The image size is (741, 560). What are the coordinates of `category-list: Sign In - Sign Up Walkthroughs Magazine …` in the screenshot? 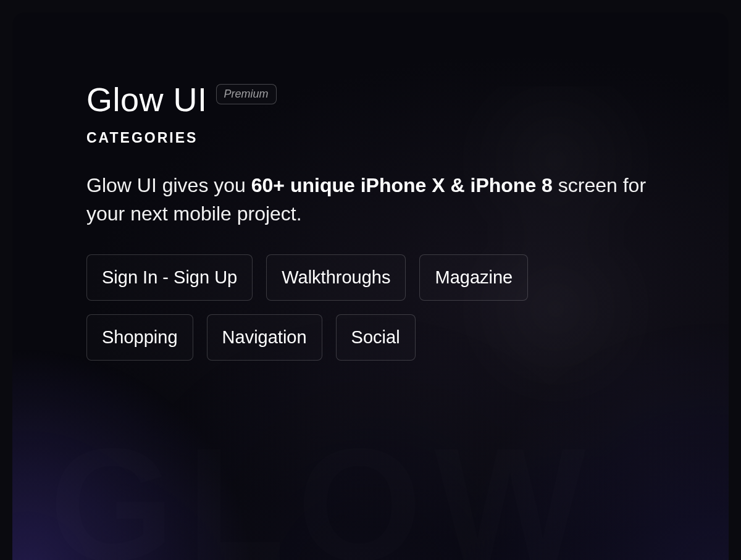 It's located at (358, 307).